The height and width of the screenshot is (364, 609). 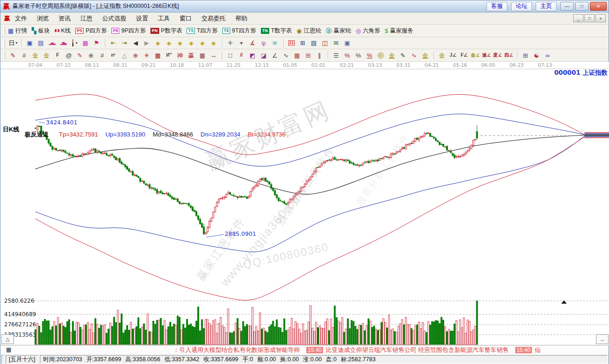 What do you see at coordinates (43, 19) in the screenshot?
I see `menu-item-浏览: 浏览` at bounding box center [43, 19].